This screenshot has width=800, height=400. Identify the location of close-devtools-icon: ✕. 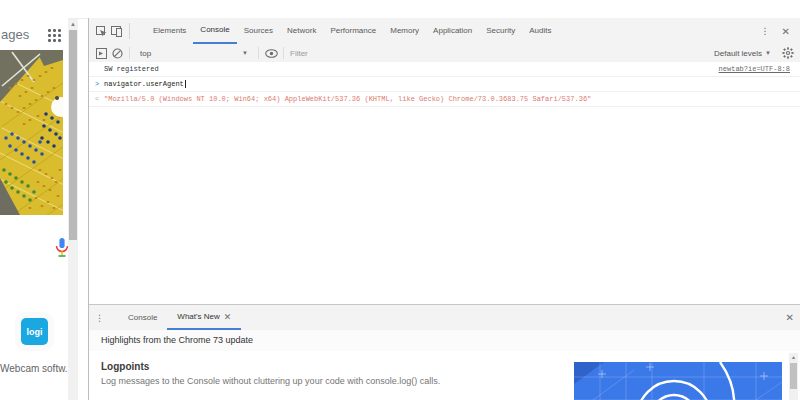
(786, 32).